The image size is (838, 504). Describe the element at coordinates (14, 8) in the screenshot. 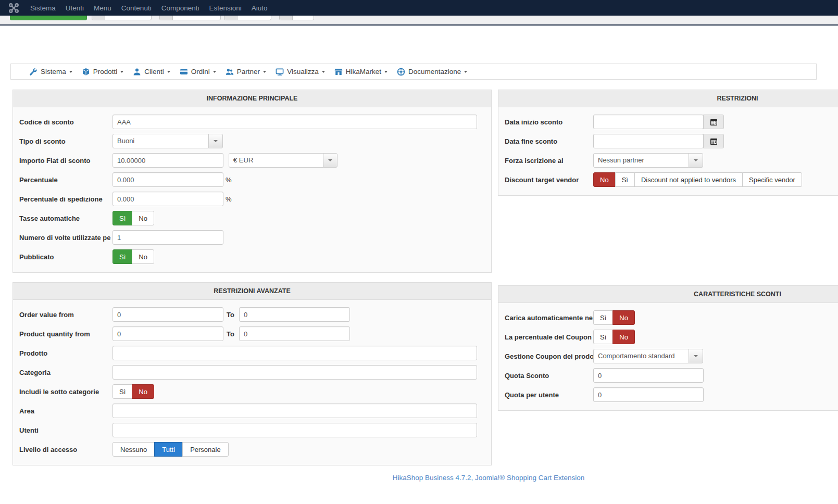

I see `joomla-logo-icon` at that location.